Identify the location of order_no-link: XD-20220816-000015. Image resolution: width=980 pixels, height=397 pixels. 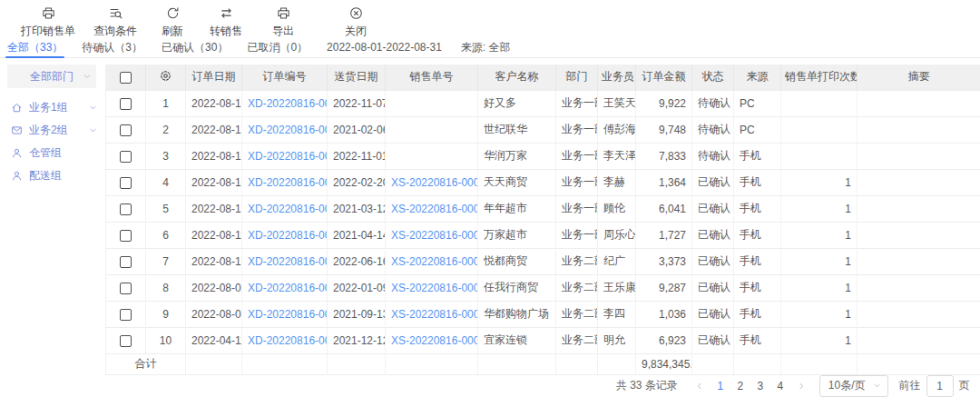
(288, 183).